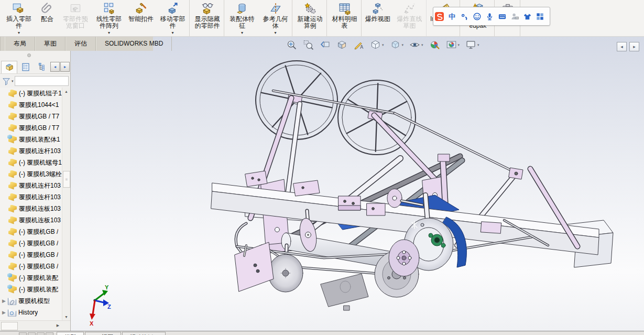 Image resolution: width=644 pixels, height=335 pixels. I want to click on tree-item: ▶ 覆膜机模型, so click(31, 301).